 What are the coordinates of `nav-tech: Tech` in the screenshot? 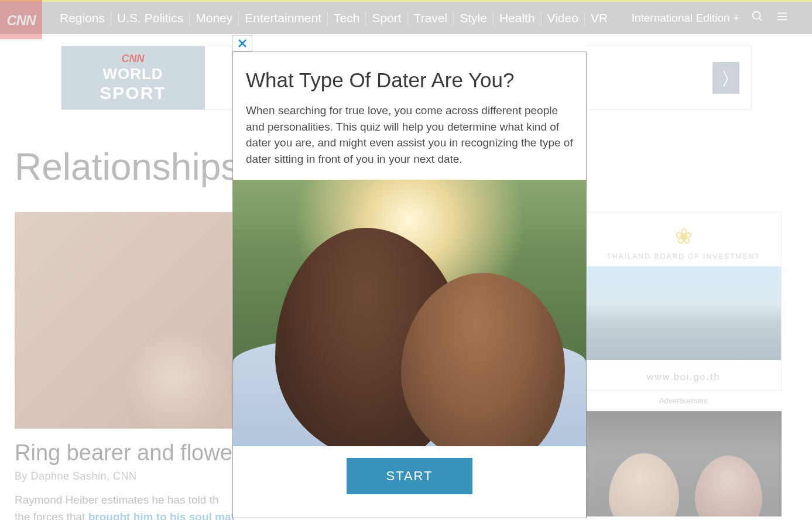 It's located at (347, 18).